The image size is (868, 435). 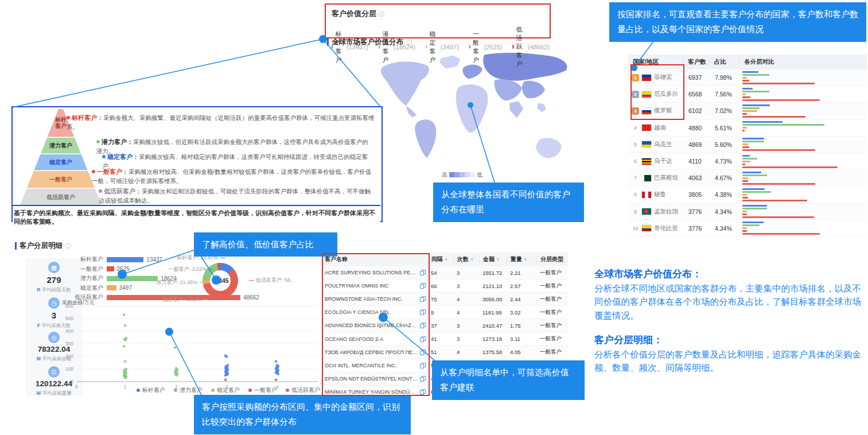 What do you see at coordinates (666, 94) in the screenshot?
I see `country-name: 厄瓜多尔` at bounding box center [666, 94].